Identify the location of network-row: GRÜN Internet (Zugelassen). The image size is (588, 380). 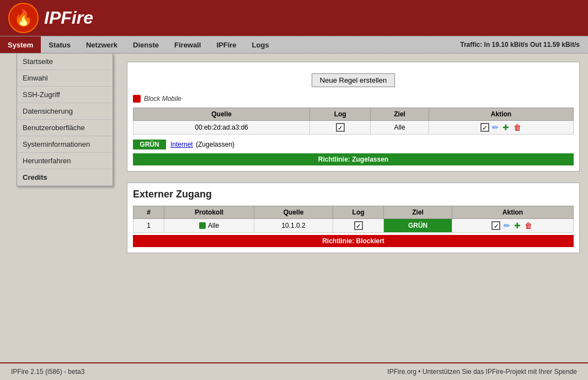
(353, 144).